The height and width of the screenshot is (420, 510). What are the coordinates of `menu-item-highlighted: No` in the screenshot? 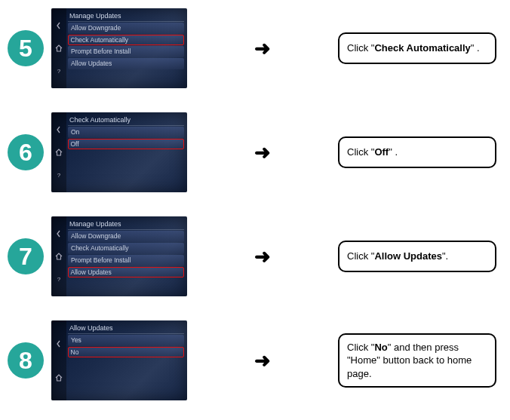 It's located at (126, 352).